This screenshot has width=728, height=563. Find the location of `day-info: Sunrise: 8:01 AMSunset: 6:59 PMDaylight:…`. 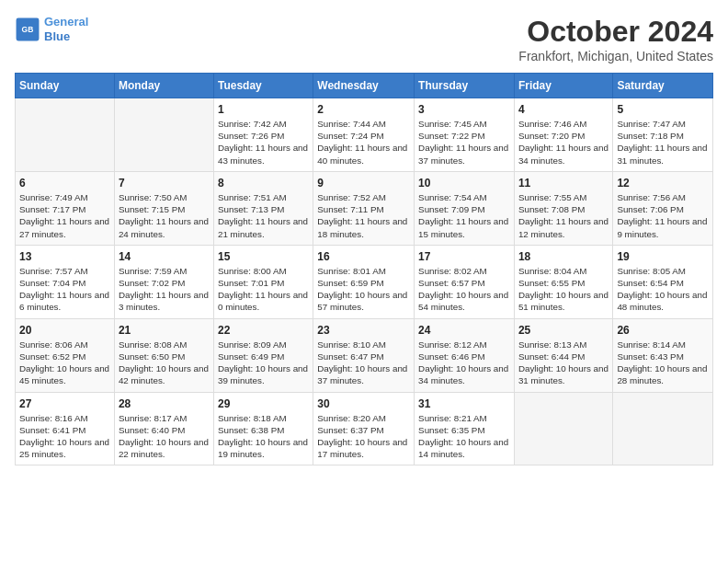

day-info: Sunrise: 8:01 AMSunset: 6:59 PMDaylight:… is located at coordinates (364, 289).